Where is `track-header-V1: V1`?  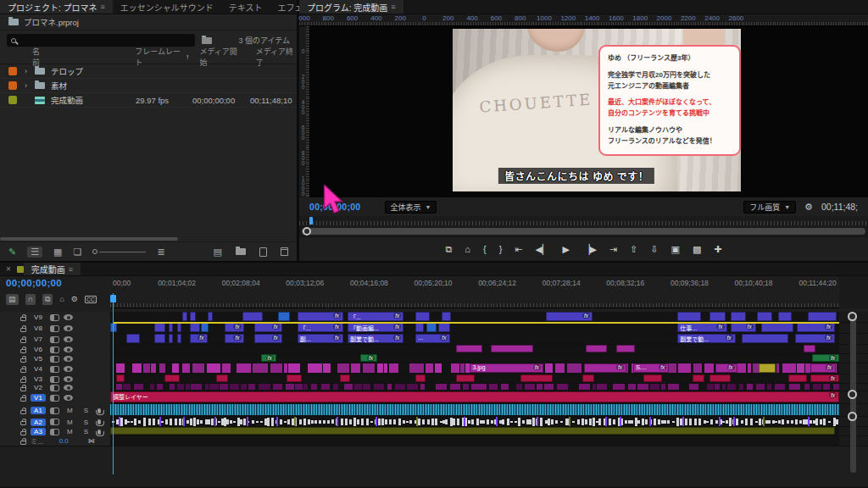 track-header-V1: V1 is located at coordinates (55, 398).